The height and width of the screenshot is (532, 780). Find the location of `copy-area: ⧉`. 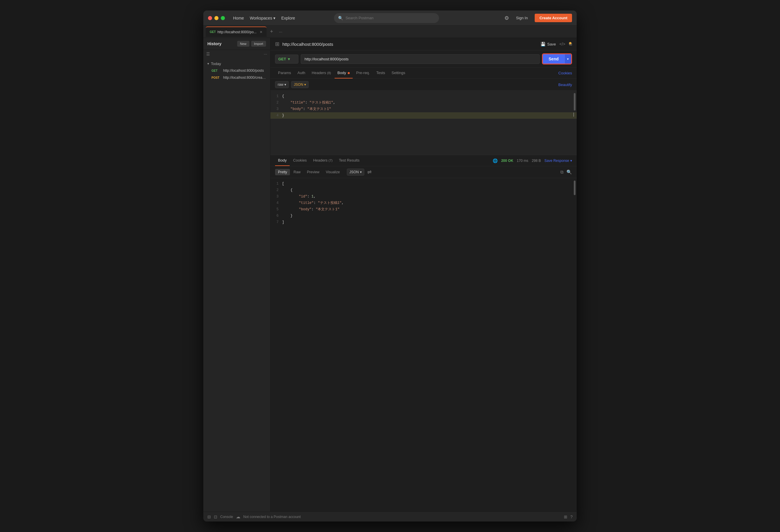

copy-area: ⧉ is located at coordinates (571, 44).